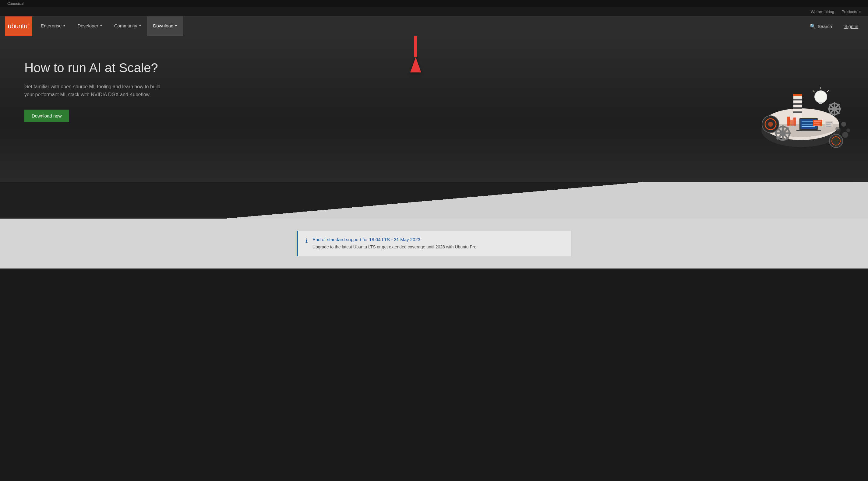 The image size is (868, 481). What do you see at coordinates (90, 26) in the screenshot?
I see `nav-item-developer: Developer ▾` at bounding box center [90, 26].